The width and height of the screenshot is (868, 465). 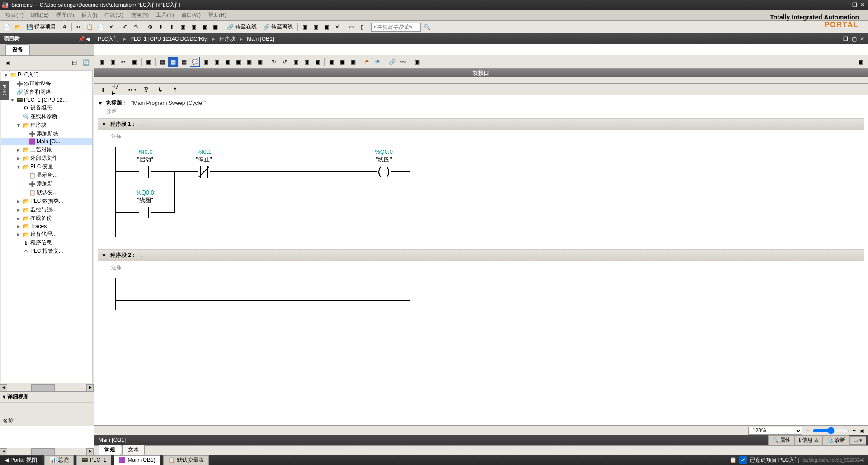 I want to click on print-icon: 🖨, so click(x=65, y=27).